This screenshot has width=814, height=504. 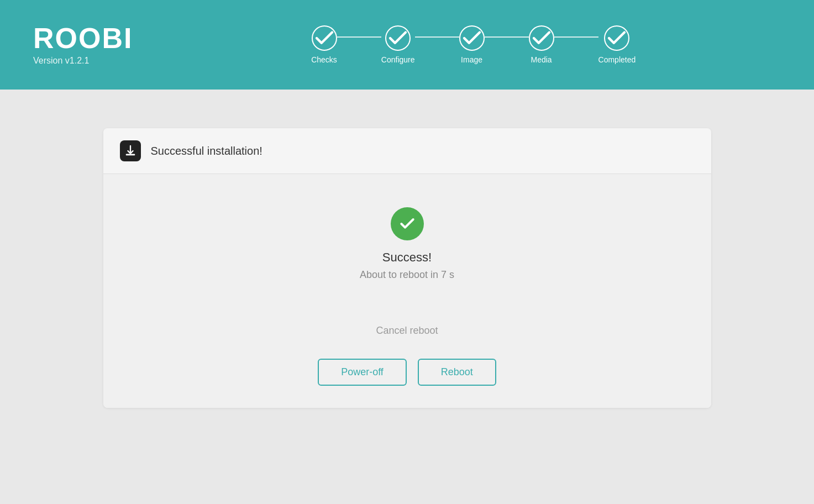 What do you see at coordinates (407, 224) in the screenshot?
I see `success-icon` at bounding box center [407, 224].